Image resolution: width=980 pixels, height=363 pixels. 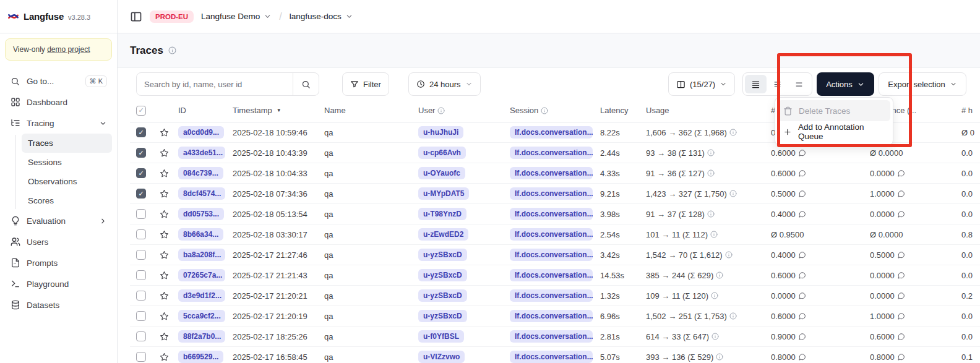 I want to click on trace-id-badge: 07265c7a..., so click(x=202, y=275).